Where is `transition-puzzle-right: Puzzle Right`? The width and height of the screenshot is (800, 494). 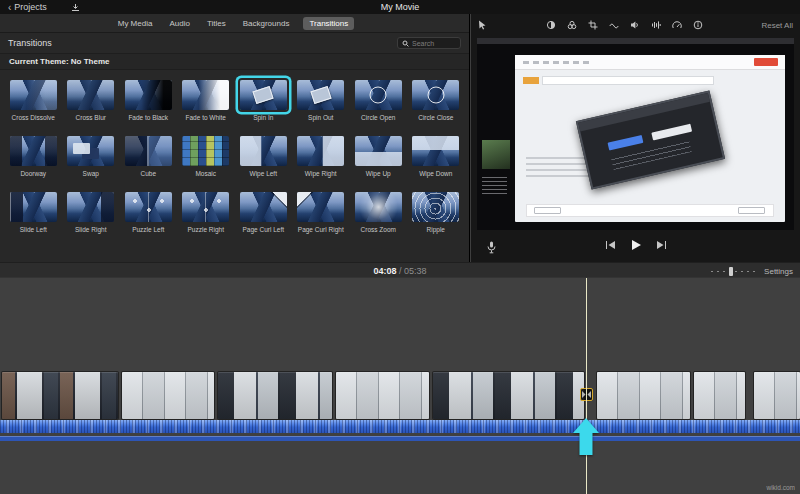 transition-puzzle-right: Puzzle Right is located at coordinates (206, 212).